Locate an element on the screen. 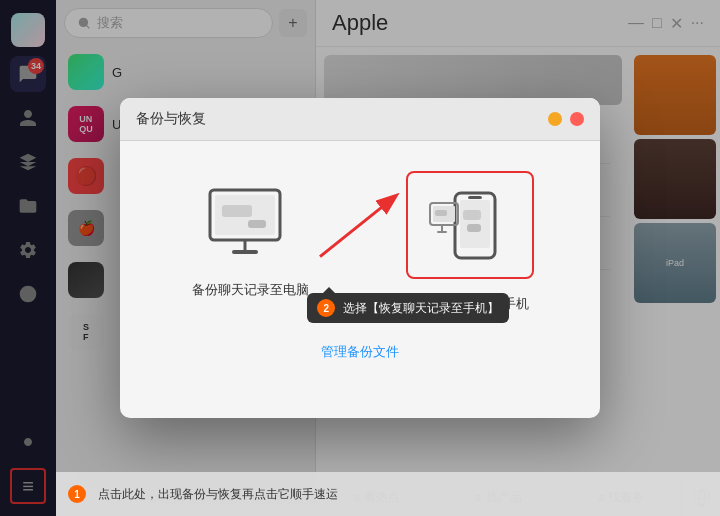 The height and width of the screenshot is (516, 720). backup-to-pc-option: 备份聊天记录至电脑 is located at coordinates (250, 242).